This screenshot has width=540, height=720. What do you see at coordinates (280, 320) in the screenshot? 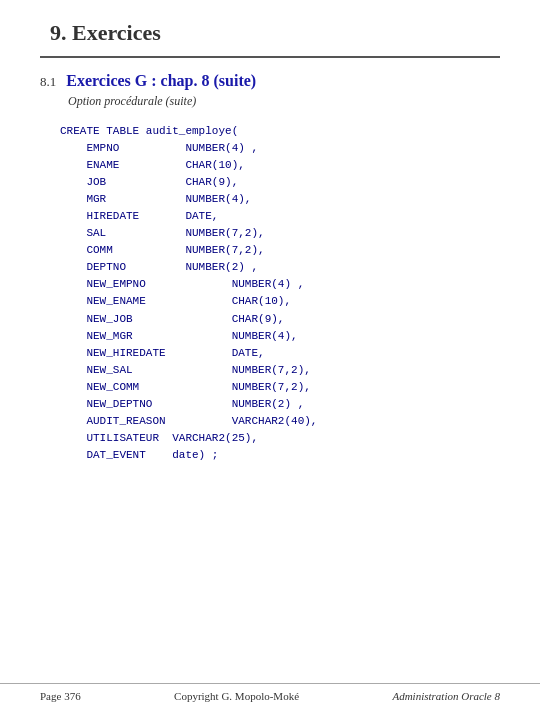
I see `code-line: NEW_JOB CHAR(9),` at bounding box center [280, 320].